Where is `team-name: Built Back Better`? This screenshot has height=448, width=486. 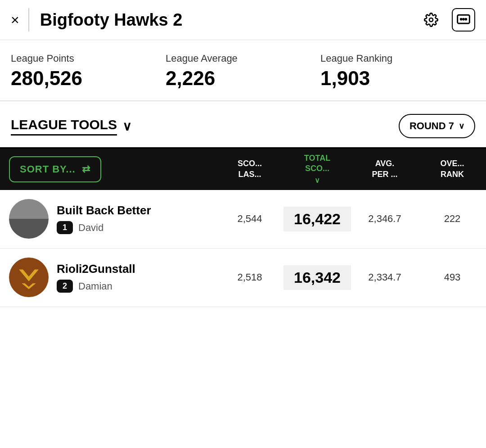
team-name: Built Back Better is located at coordinates (104, 211).